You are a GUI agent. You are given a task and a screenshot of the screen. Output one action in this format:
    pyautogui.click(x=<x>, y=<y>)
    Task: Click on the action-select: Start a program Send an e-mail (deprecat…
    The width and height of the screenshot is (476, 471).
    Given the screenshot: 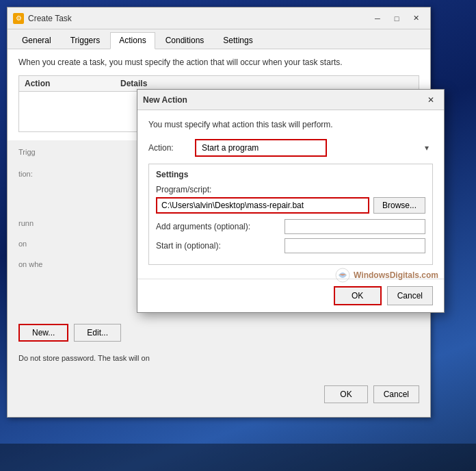 What is the action you would take?
    pyautogui.click(x=261, y=148)
    